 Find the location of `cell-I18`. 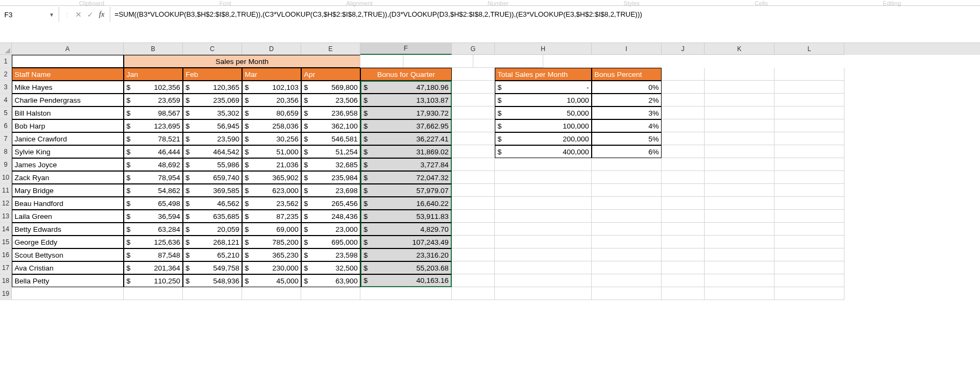

cell-I18 is located at coordinates (627, 281).